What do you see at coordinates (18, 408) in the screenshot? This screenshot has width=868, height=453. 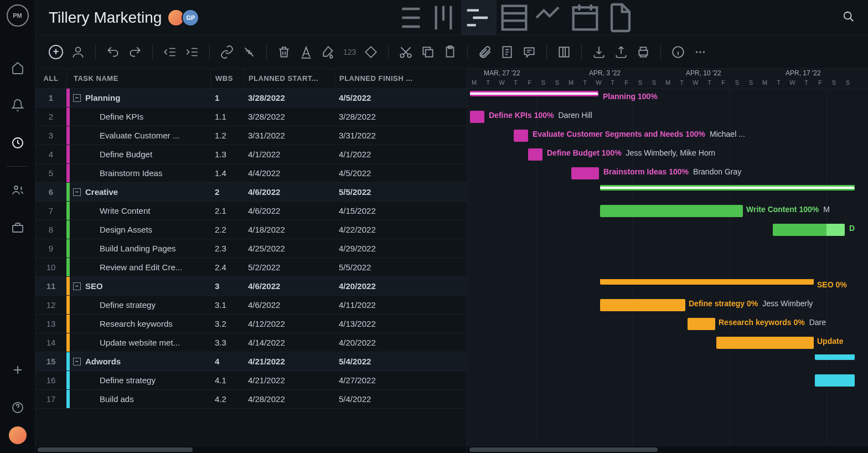 I see `help-icon` at bounding box center [18, 408].